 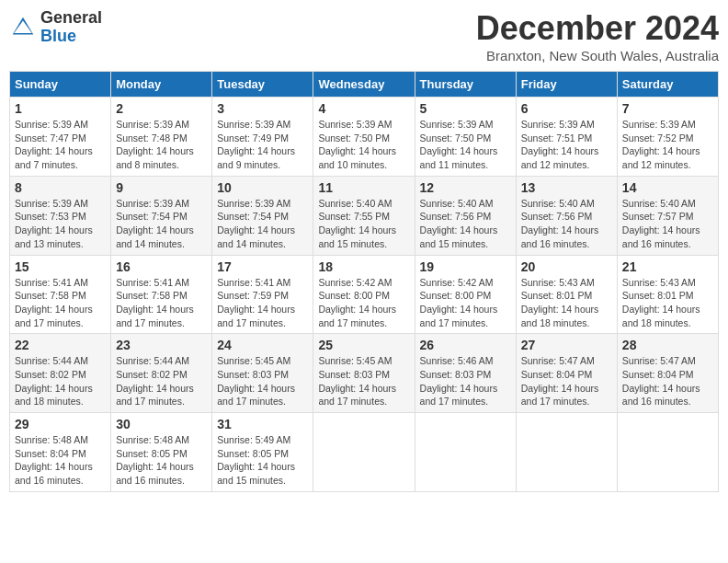 I want to click on calendar-day-cell: 10 Sunrise: 5:39 AM Sunset: 7:54 PM Dayl…, so click(x=263, y=215).